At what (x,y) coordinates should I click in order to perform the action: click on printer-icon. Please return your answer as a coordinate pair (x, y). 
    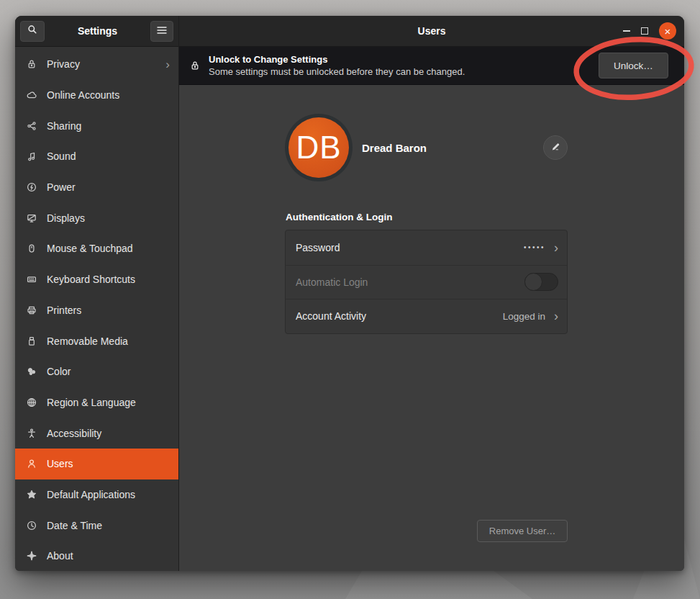
    Looking at the image, I should click on (32, 310).